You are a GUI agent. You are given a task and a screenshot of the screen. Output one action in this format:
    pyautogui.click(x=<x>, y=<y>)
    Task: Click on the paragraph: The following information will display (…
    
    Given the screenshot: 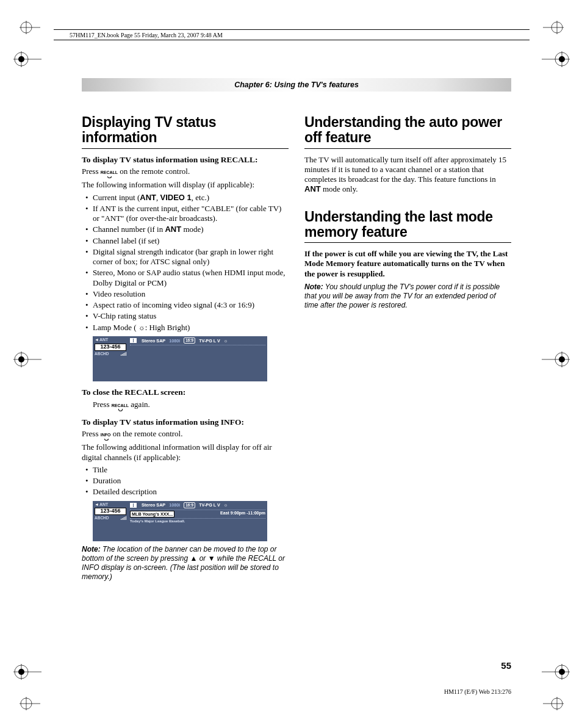 What is the action you would take?
    pyautogui.click(x=185, y=185)
    